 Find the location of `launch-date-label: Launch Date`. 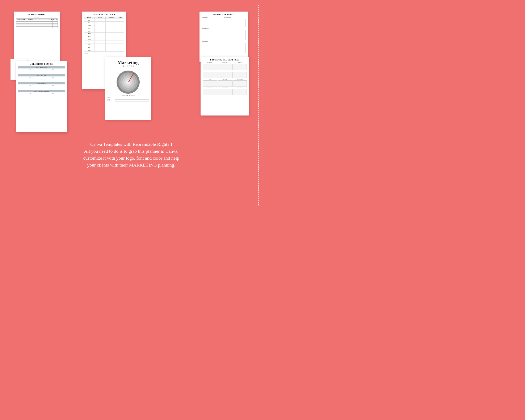

launch-date-label: Launch Date is located at coordinates (212, 18).